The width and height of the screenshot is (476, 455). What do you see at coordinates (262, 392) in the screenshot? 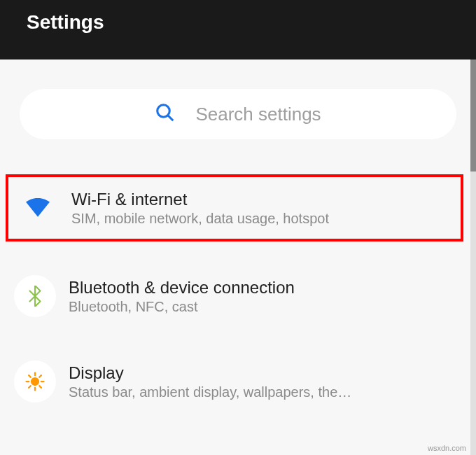
I see `item-subtitle: Status bar, ambient display, wallpapers,…` at bounding box center [262, 392].